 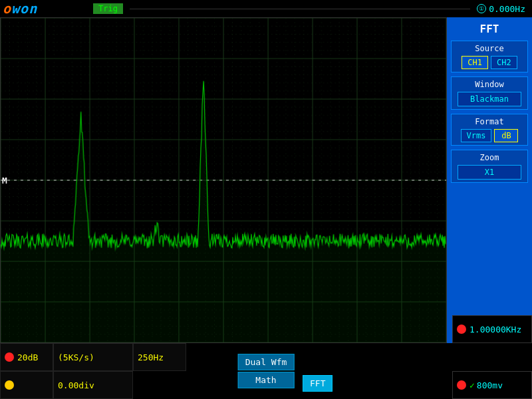 I want to click on bottom-status-bar: 20dB (5KS/s) 250Hz 1.00000KHz 0.00div ✓ …, so click(x=266, y=371).